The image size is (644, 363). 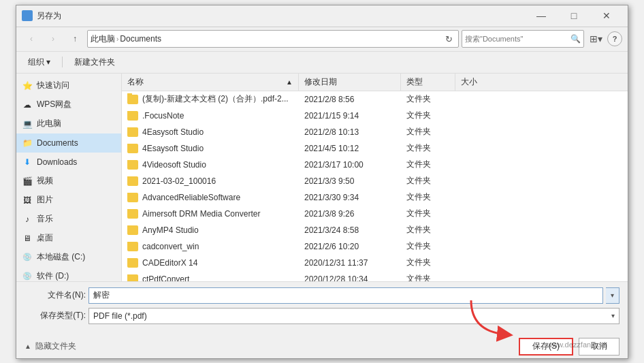 I want to click on sidebar-item-desktop: 🖥 桌面, so click(x=69, y=238).